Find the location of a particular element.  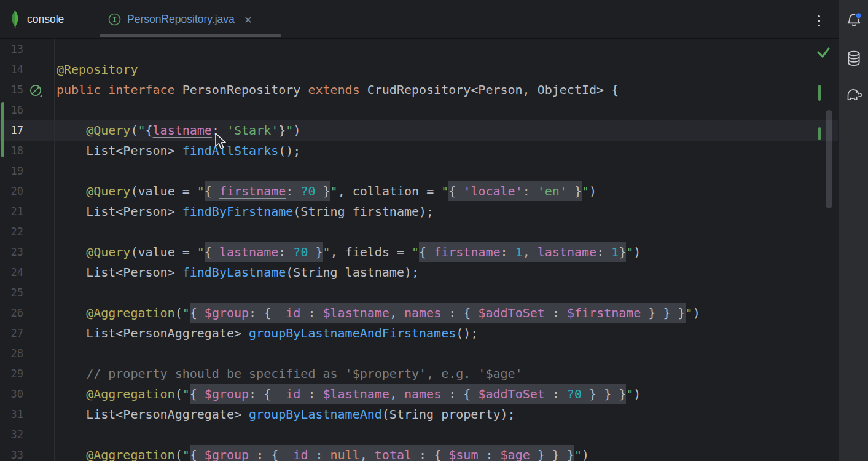

gutter-line-number: 20 is located at coordinates (12, 192).